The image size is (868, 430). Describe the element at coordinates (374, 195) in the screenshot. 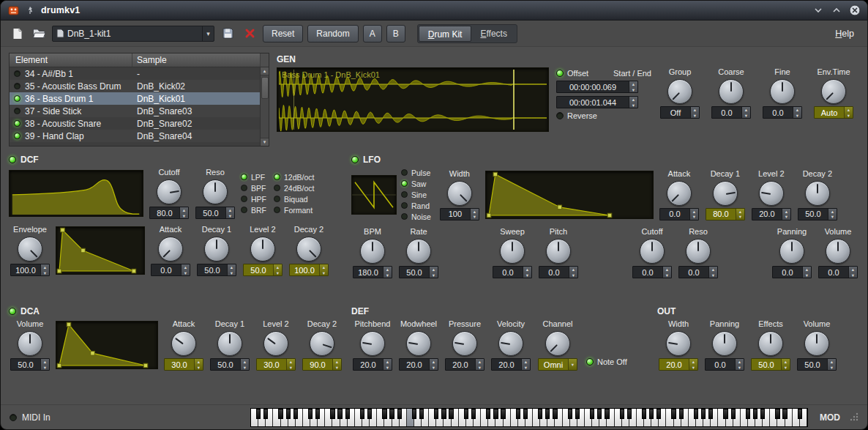

I see `lfo-shape-display` at that location.